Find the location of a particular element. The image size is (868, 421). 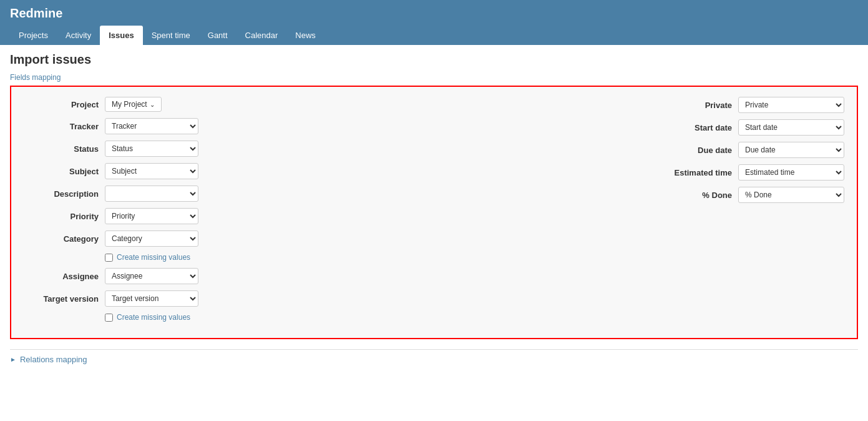

field-row-start-date: Start date Start date is located at coordinates (652, 127).